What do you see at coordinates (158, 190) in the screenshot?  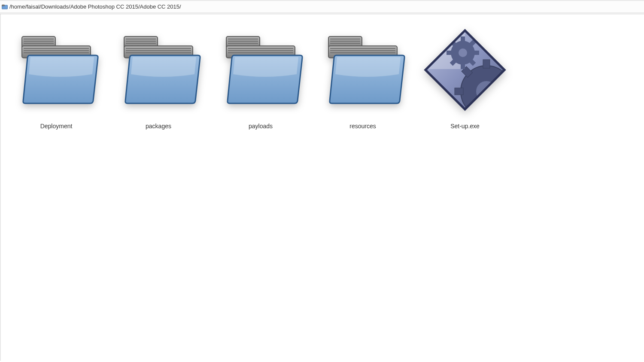 I see `file-item-folder: packages` at bounding box center [158, 190].